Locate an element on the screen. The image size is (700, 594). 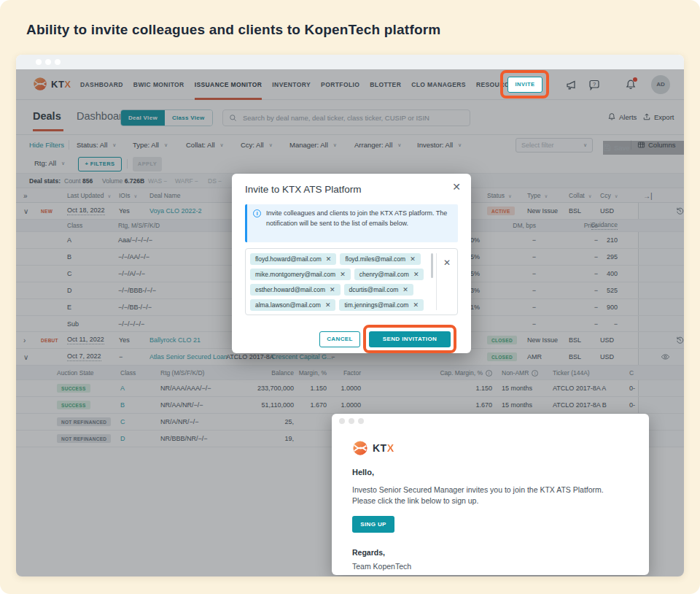
email-body-line-1: Investo Senior Secured Manager invites y… is located at coordinates (478, 490).